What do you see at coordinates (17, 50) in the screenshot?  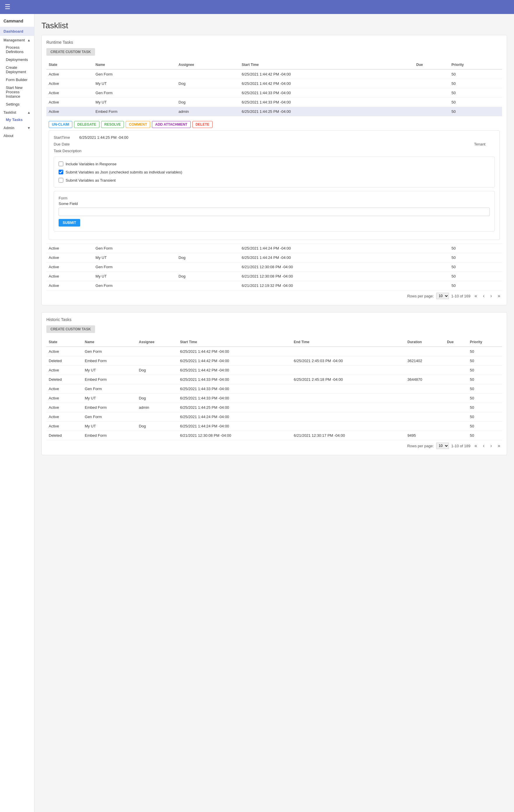 I see `sidebar-item-process-definitions: Process Definitions` at bounding box center [17, 50].